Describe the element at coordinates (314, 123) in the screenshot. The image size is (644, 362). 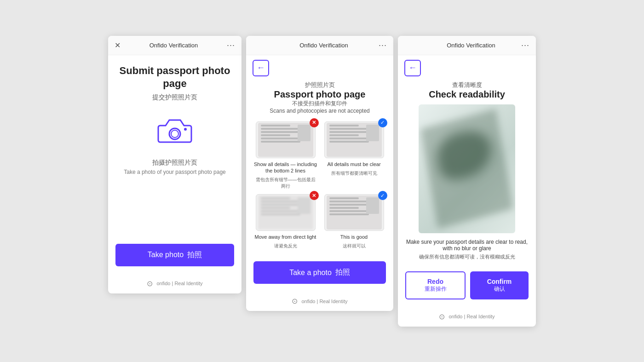
I see `bad-badge-cutoff: ✕` at that location.